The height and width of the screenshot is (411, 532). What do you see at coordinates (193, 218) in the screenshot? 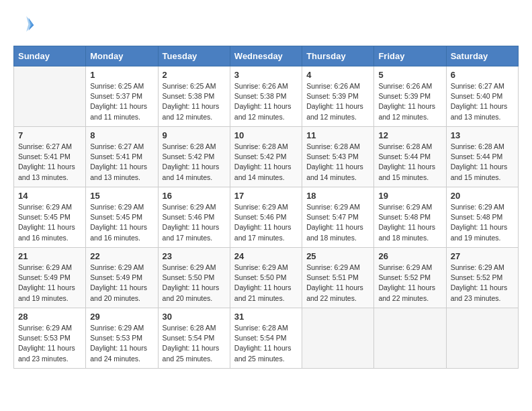
I see `calendar-cell: 16Sunrise: 6:29 AM Sunset: 5:46 PM Dayli…` at bounding box center [193, 218].